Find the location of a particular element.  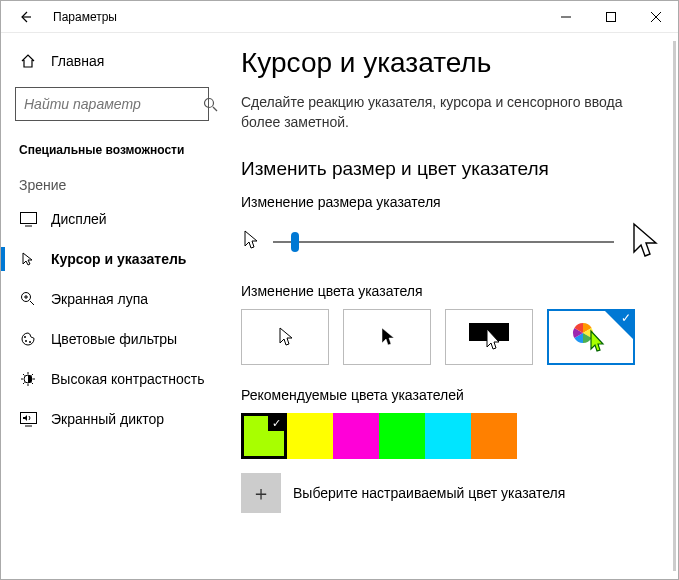

pointer-color-white is located at coordinates (285, 337).